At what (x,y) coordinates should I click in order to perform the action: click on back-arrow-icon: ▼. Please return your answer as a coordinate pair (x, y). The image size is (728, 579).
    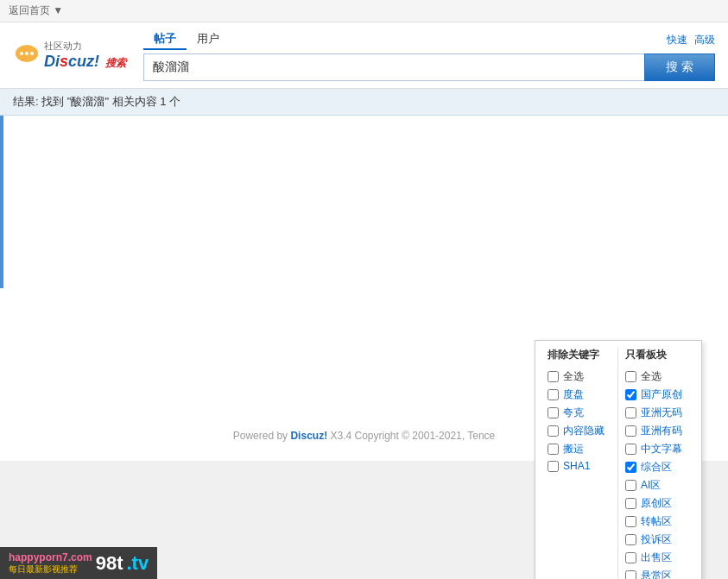
    Looking at the image, I should click on (58, 10).